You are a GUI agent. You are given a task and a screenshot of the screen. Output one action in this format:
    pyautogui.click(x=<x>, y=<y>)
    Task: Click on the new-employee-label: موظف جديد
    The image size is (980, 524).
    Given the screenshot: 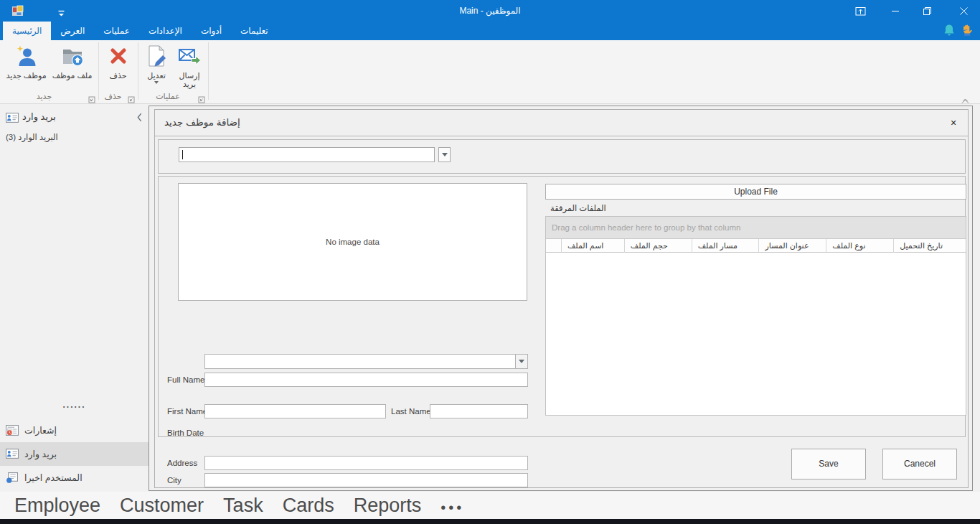 What is the action you would take?
    pyautogui.click(x=26, y=75)
    